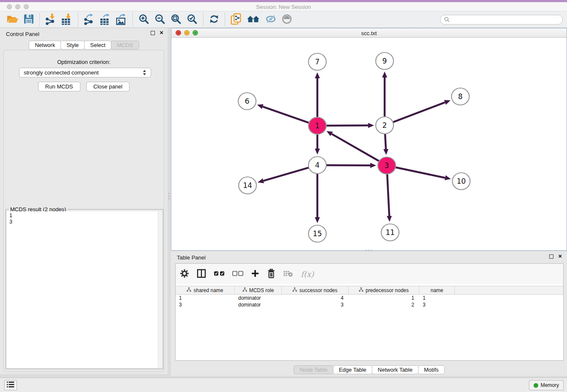 This screenshot has width=567, height=392. I want to click on tab-motifs: Motifs, so click(432, 370).